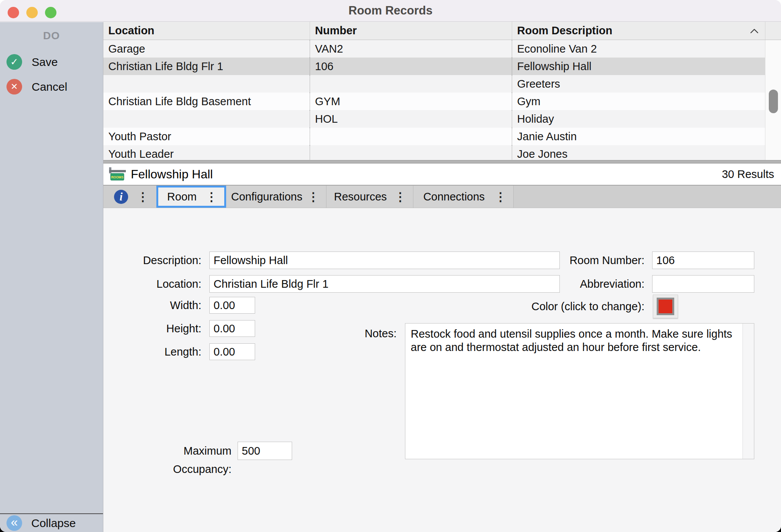 Image resolution: width=781 pixels, height=532 pixels. What do you see at coordinates (384, 284) in the screenshot?
I see `location-field` at bounding box center [384, 284].